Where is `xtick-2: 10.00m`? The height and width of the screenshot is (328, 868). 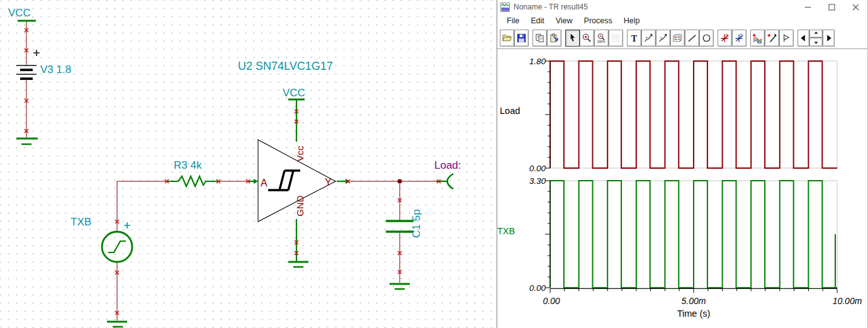 xtick-2: 10.00m is located at coordinates (847, 301).